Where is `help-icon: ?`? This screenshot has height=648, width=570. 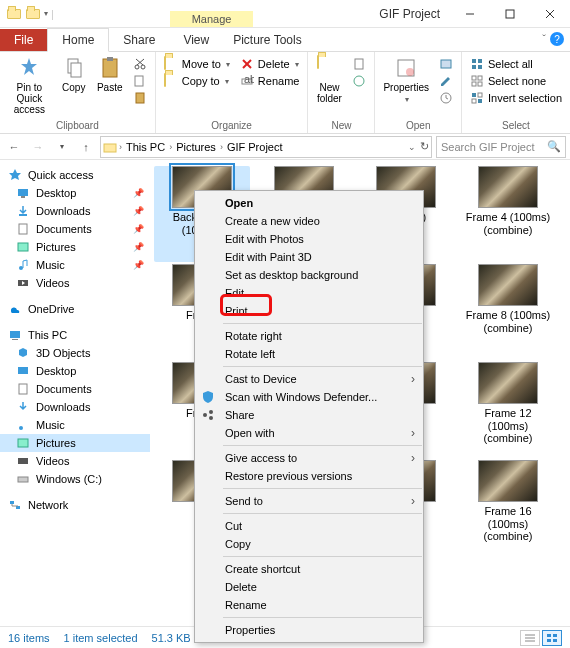 help-icon: ? is located at coordinates (557, 39).